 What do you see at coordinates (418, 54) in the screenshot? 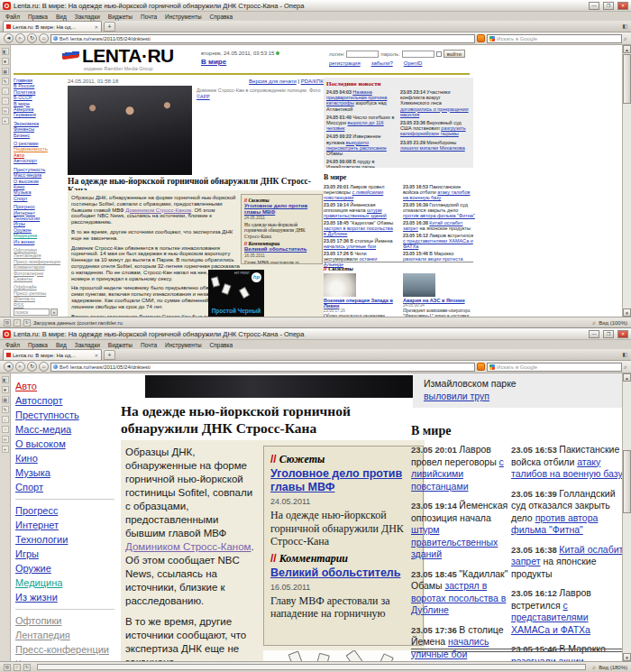
I see `password-input` at bounding box center [418, 54].